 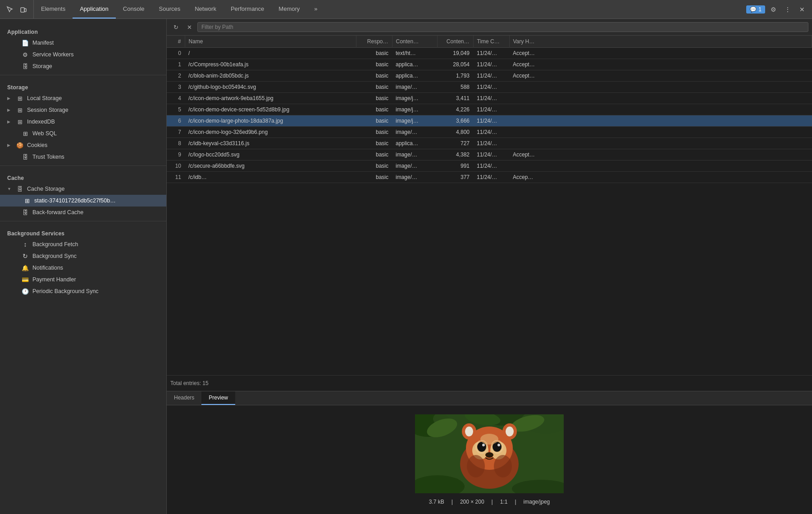 What do you see at coordinates (83, 280) in the screenshot?
I see `sidebar-item-payment-handler: 💳 Payment Handler` at bounding box center [83, 280].